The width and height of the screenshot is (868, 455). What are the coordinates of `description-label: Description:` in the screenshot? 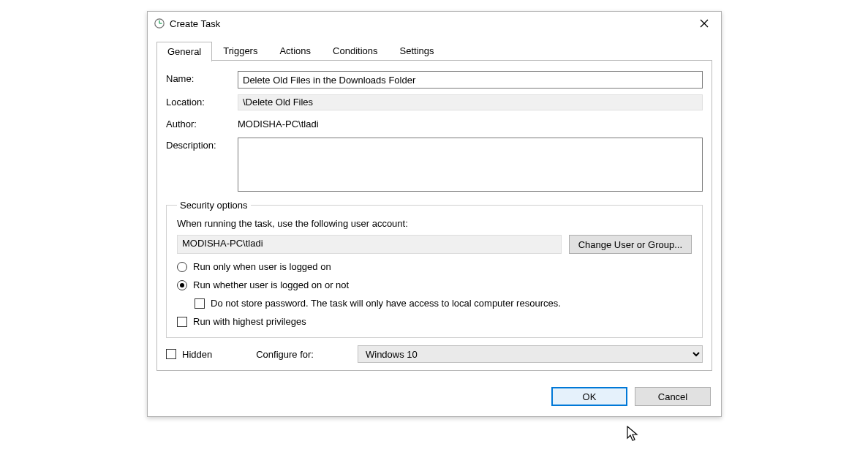 It's located at (202, 144).